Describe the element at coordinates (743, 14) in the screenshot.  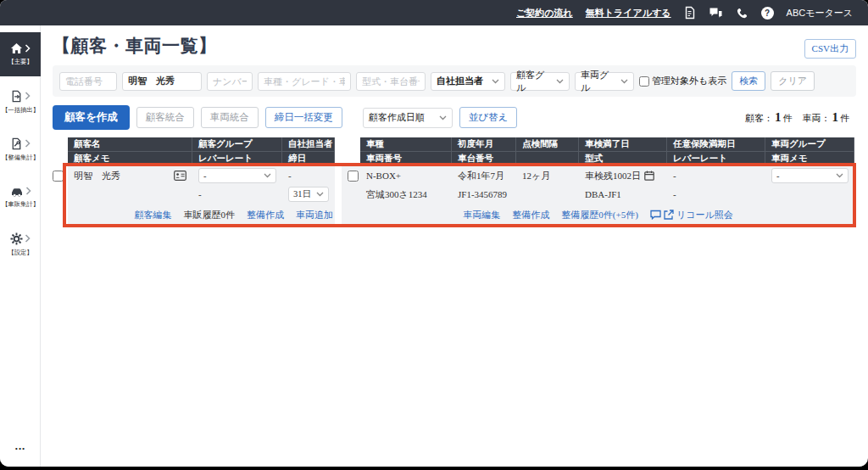
I see `phone-icon` at that location.